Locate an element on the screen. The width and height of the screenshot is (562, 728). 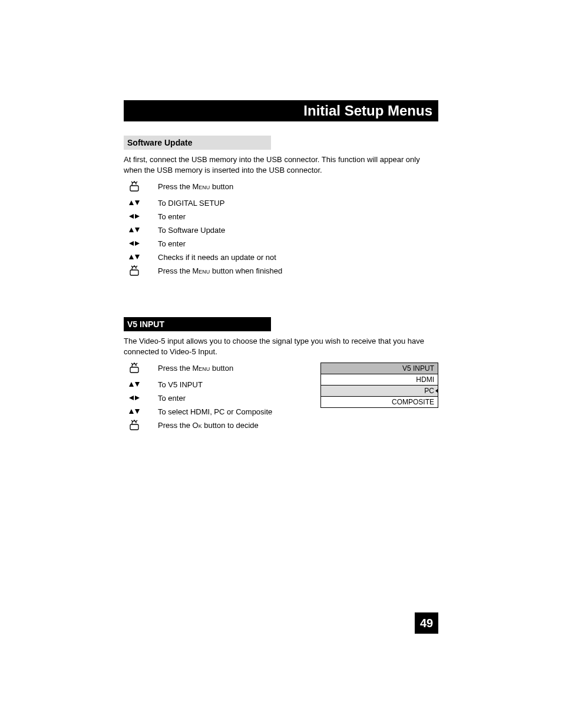
onscreen-menu-table: V5 INPUT HDMIPCCOMPOSITE is located at coordinates (379, 386).